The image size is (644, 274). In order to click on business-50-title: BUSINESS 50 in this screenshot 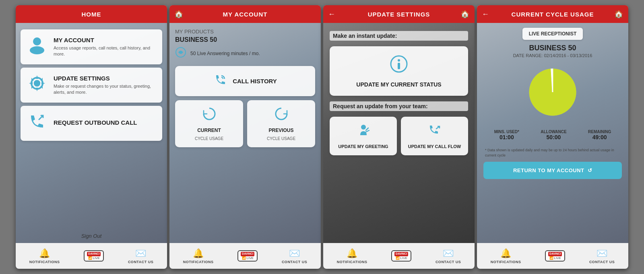, I will do `click(245, 40)`.